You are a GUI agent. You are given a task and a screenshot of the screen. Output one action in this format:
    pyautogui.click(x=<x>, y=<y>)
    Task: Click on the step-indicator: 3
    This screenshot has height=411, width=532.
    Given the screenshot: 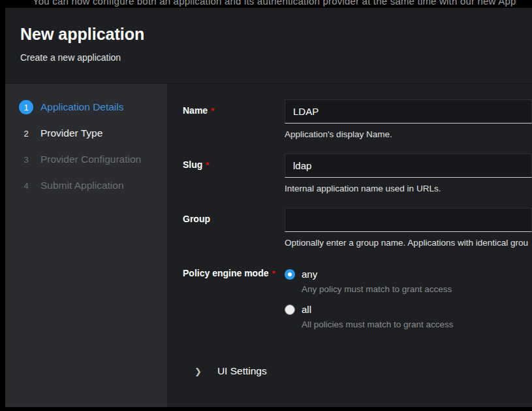 What is the action you would take?
    pyautogui.click(x=26, y=159)
    